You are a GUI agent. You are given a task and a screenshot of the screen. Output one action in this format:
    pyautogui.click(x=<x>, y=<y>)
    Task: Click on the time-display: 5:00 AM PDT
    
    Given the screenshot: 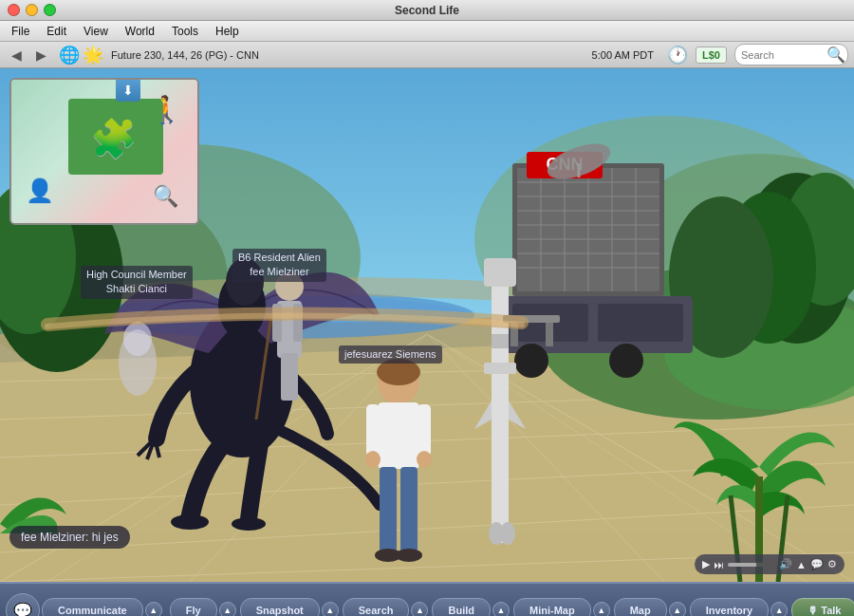 What is the action you would take?
    pyautogui.click(x=622, y=55)
    